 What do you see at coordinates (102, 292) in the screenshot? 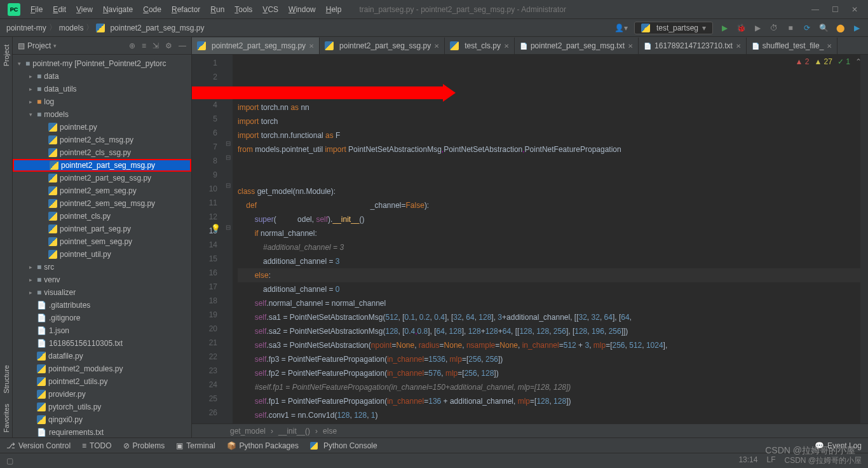
I see `tree-item: ▸■visualizer` at bounding box center [102, 292].